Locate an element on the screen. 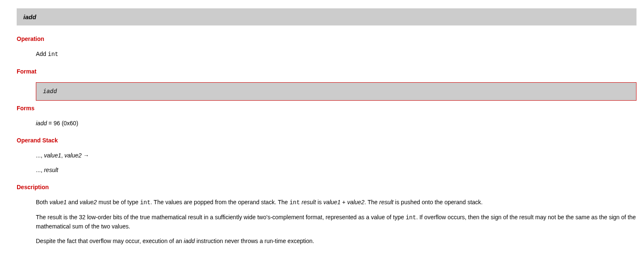 The image size is (644, 256). forms-text: iadd = 96 (0x60) is located at coordinates (336, 124).